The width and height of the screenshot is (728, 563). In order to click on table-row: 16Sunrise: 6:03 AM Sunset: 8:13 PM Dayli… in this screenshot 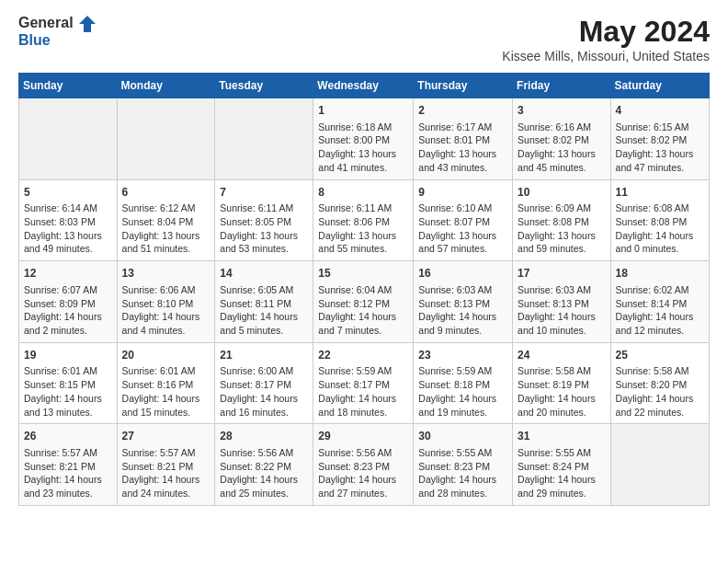, I will do `click(463, 302)`.